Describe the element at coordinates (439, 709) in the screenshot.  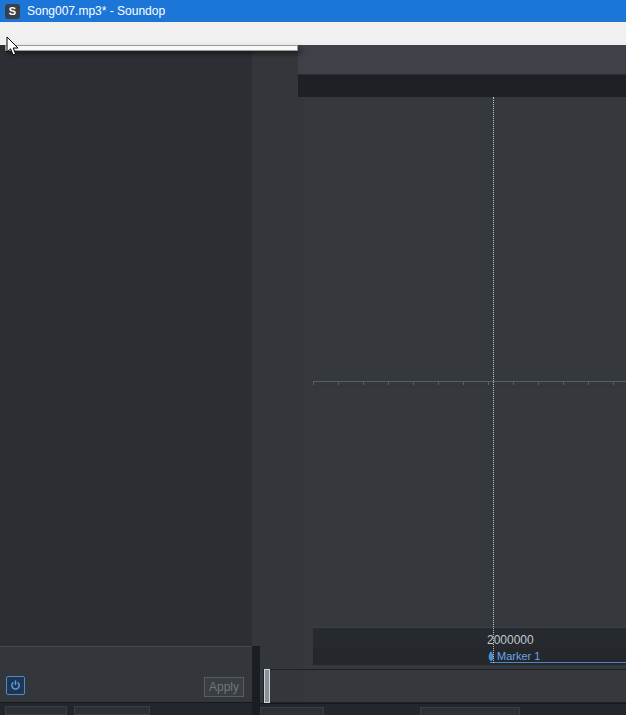
I see `bottom-strip-right` at that location.